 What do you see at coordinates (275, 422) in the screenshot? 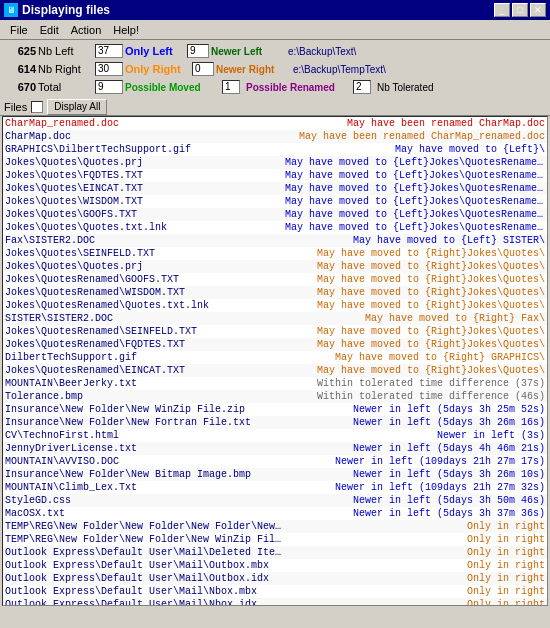
I see `list-item: Insurance\New Folder\New Fortran File.tx…` at bounding box center [275, 422].